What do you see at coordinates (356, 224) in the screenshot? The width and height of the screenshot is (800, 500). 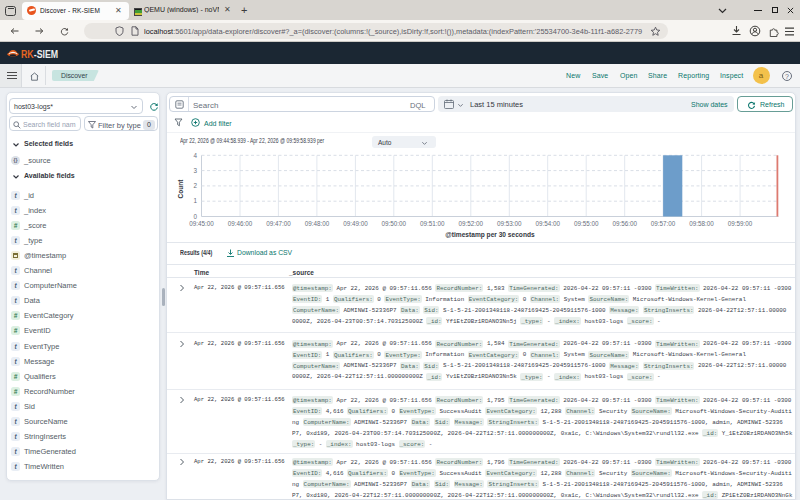 I see `svg-text: 09:49:00` at bounding box center [356, 224].